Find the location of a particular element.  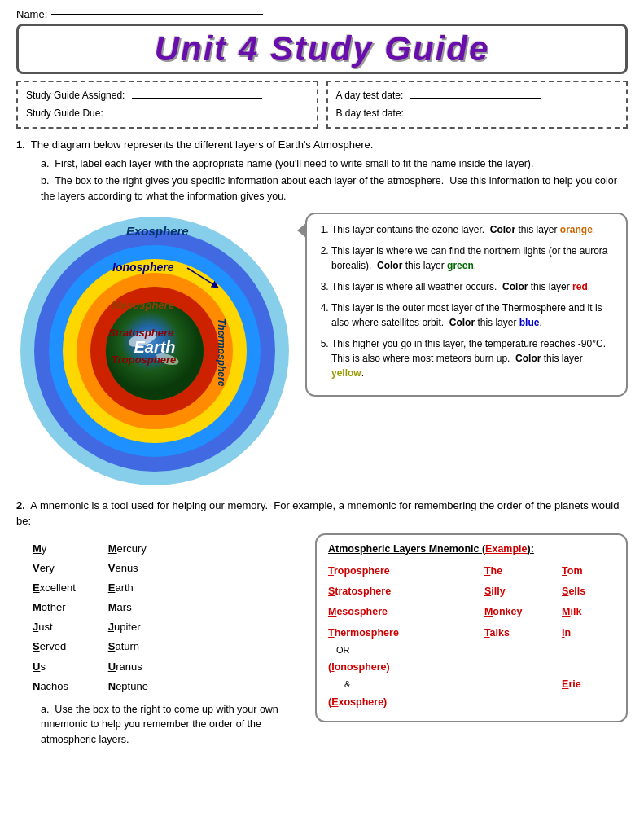

mnemonic-col-2: Mercury Venus Earth Mars Jupiter Saturn … is located at coordinates (129, 617).